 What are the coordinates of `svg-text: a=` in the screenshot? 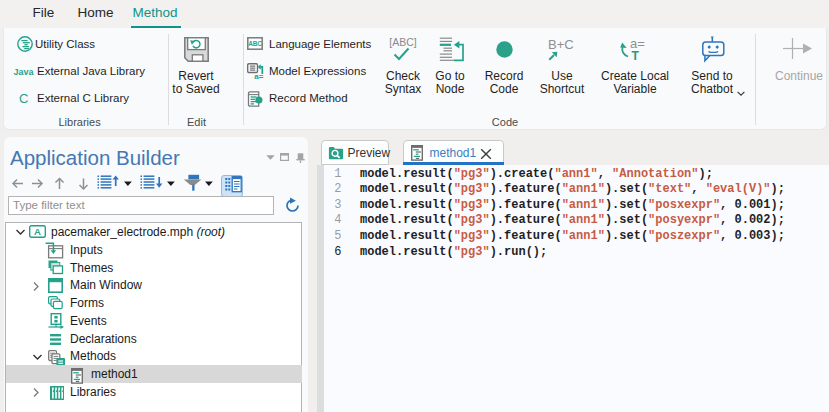 It's located at (258, 76).